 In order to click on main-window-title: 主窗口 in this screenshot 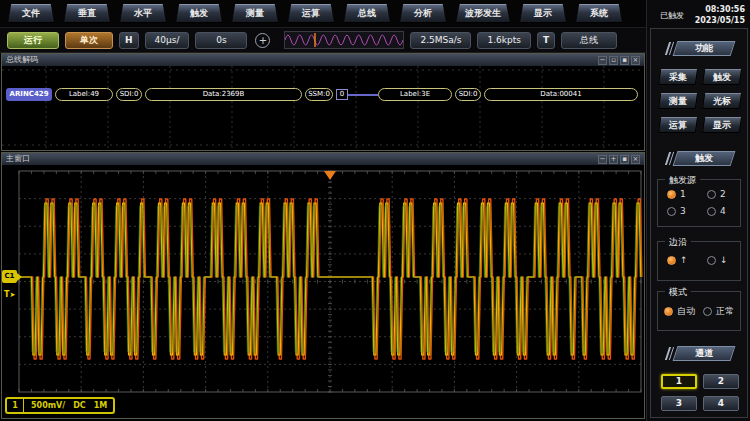, I will do `click(18, 159)`.